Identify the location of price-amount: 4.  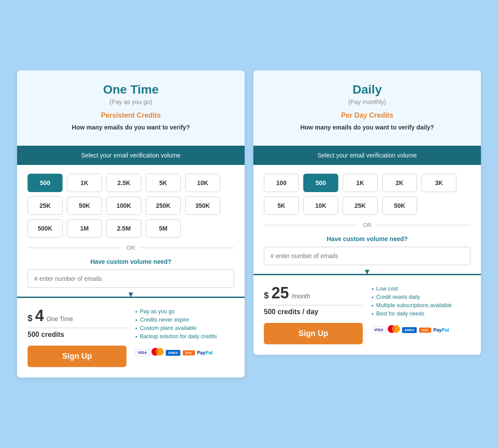
(39, 316).